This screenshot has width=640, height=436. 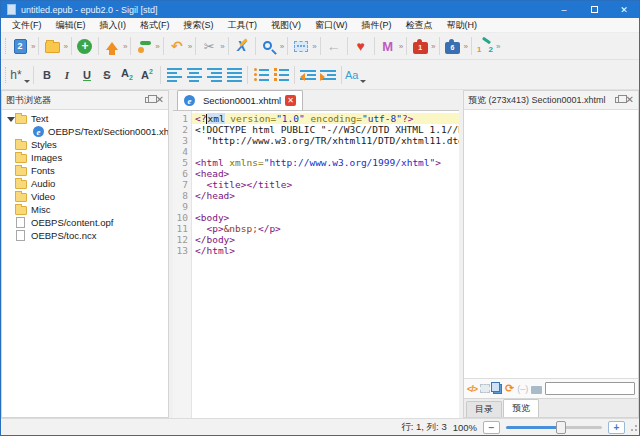 What do you see at coordinates (243, 26) in the screenshot?
I see `menu-item-5: 工具(T)` at bounding box center [243, 26].